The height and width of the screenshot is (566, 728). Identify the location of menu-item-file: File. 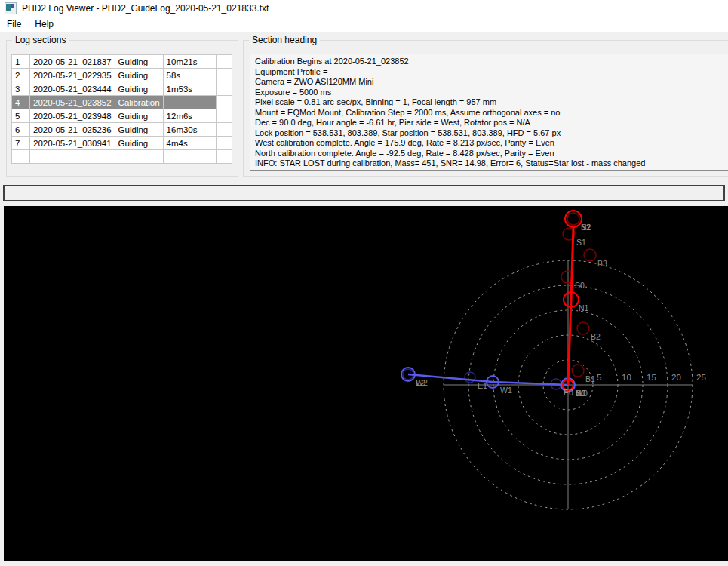
(14, 24).